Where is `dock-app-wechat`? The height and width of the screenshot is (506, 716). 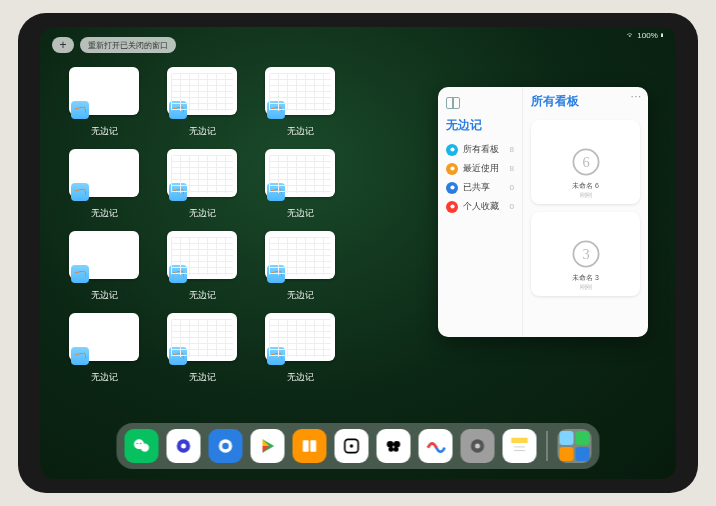
dock-app-wechat is located at coordinates (142, 446).